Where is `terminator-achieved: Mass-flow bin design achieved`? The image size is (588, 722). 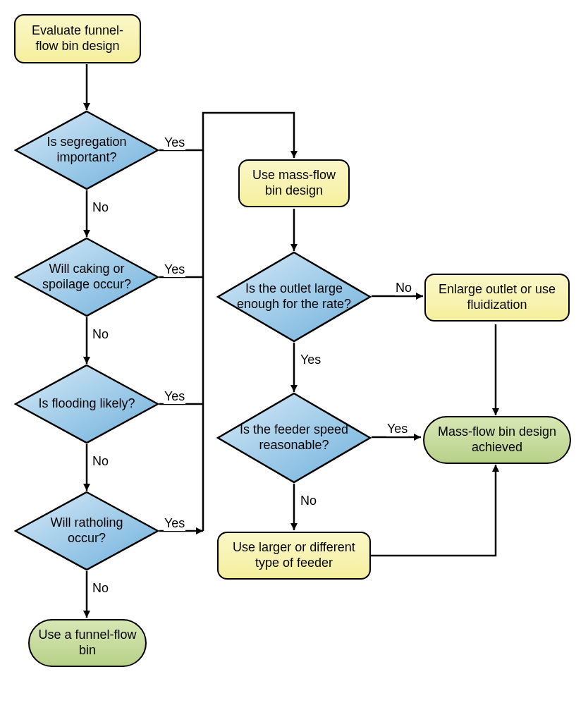
terminator-achieved: Mass-flow bin design achieved is located at coordinates (497, 440).